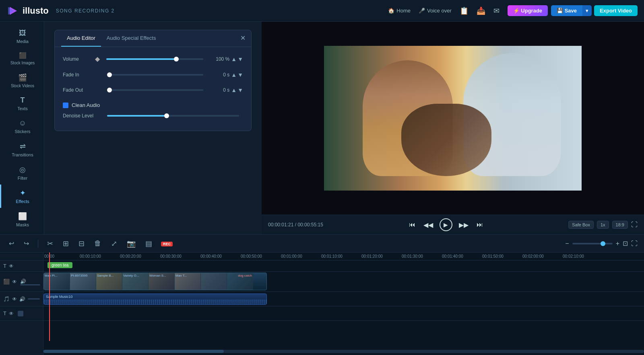 The height and width of the screenshot is (355, 644). What do you see at coordinates (617, 244) in the screenshot?
I see `zoom-in-button: +` at bounding box center [617, 244].